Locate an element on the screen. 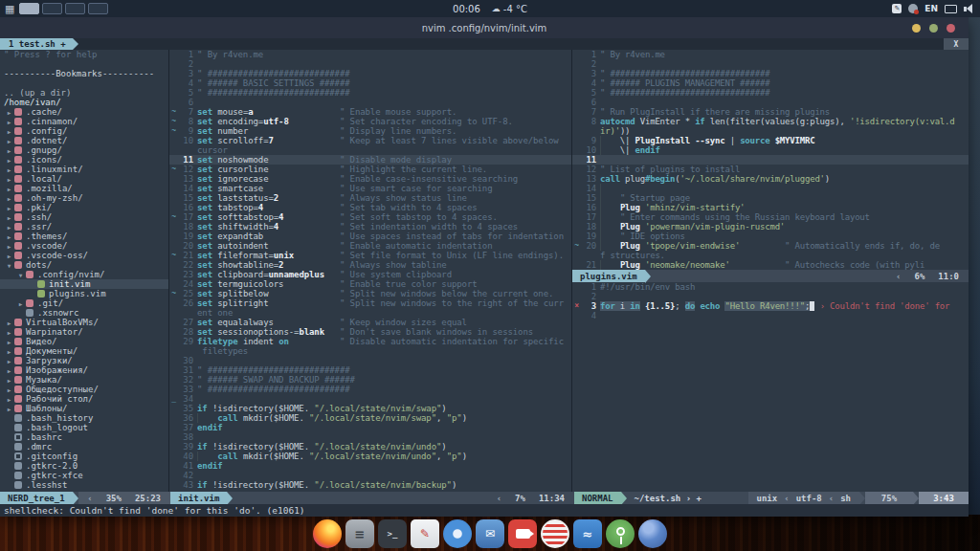 The width and height of the screenshot is (980, 551). dock-icon-firefox is located at coordinates (327, 534).